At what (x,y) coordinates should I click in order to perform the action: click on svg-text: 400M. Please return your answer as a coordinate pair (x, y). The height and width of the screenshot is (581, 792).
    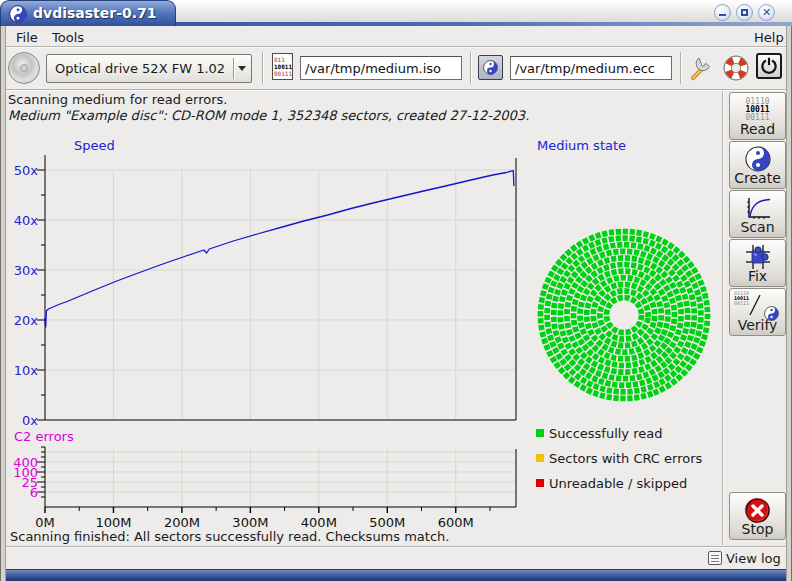
    Looking at the image, I should click on (319, 522).